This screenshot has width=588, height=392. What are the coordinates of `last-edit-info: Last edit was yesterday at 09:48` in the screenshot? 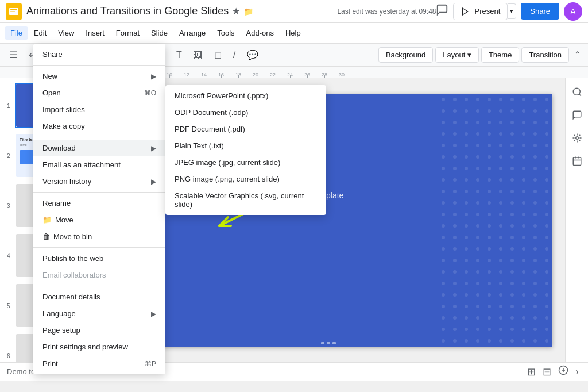 It's located at (386, 11).